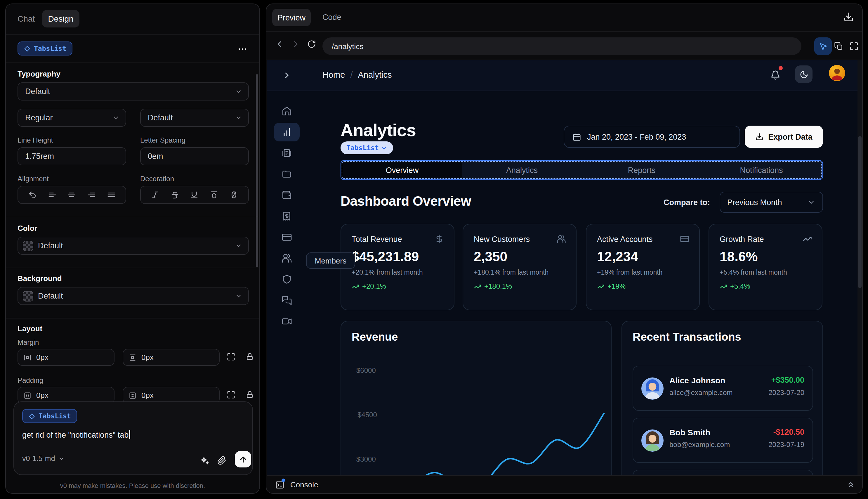 This screenshot has height=499, width=868. What do you see at coordinates (195, 118) in the screenshot?
I see `font-size-select: Default` at bounding box center [195, 118].